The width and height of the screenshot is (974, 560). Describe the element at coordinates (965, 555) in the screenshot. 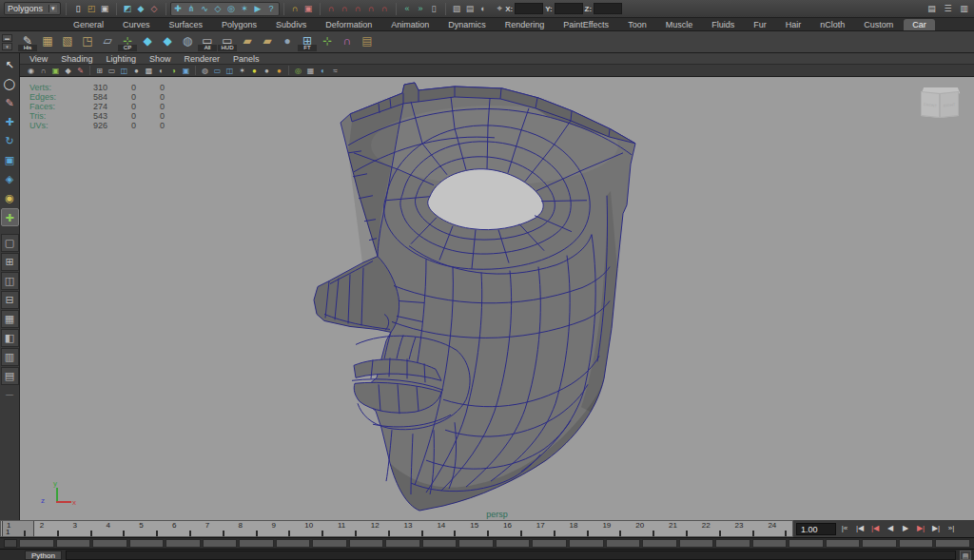

I see `script-editor-icon: ▤` at that location.